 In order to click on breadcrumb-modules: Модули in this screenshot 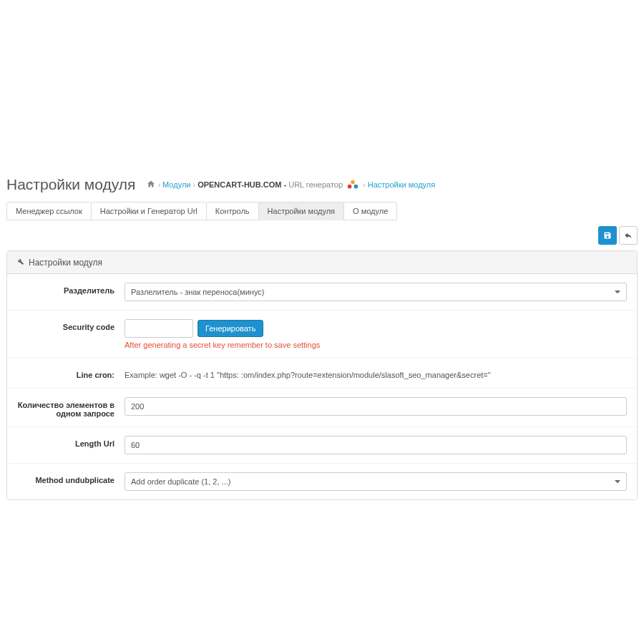, I will do `click(176, 185)`.